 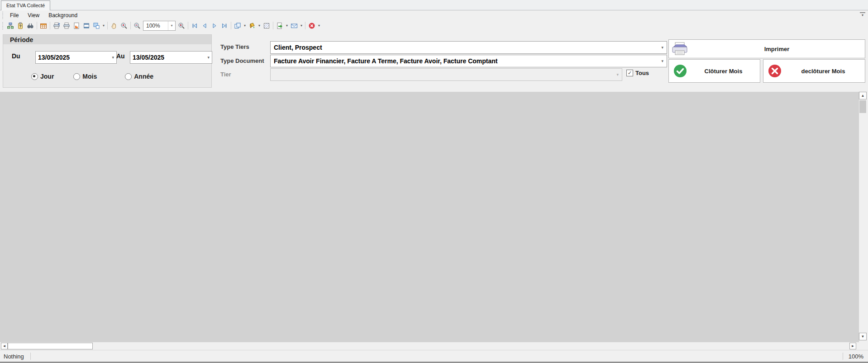 I want to click on print-dialog-button: ?, so click(x=57, y=26).